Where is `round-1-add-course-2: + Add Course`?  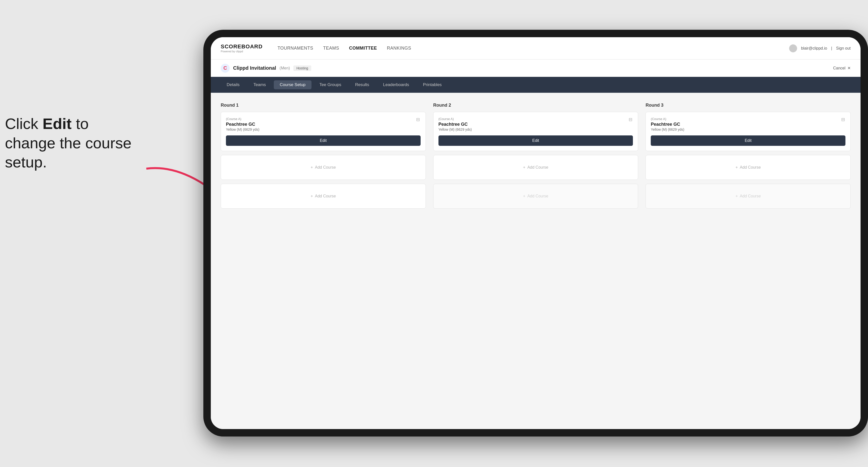
round-1-add-course-2: + Add Course is located at coordinates (323, 196).